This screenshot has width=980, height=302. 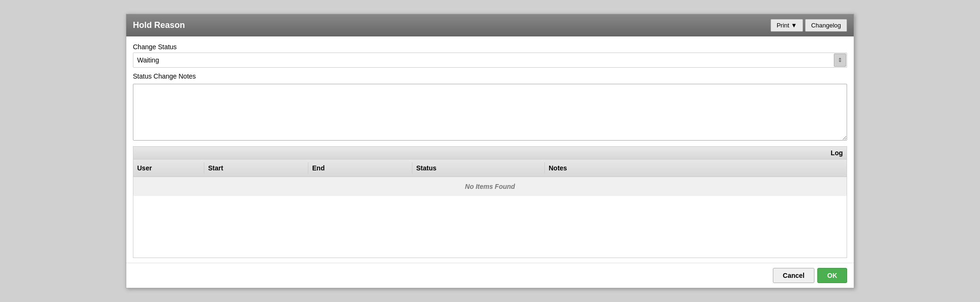 What do you see at coordinates (490, 112) in the screenshot?
I see `status-notes-textarea` at bounding box center [490, 112].